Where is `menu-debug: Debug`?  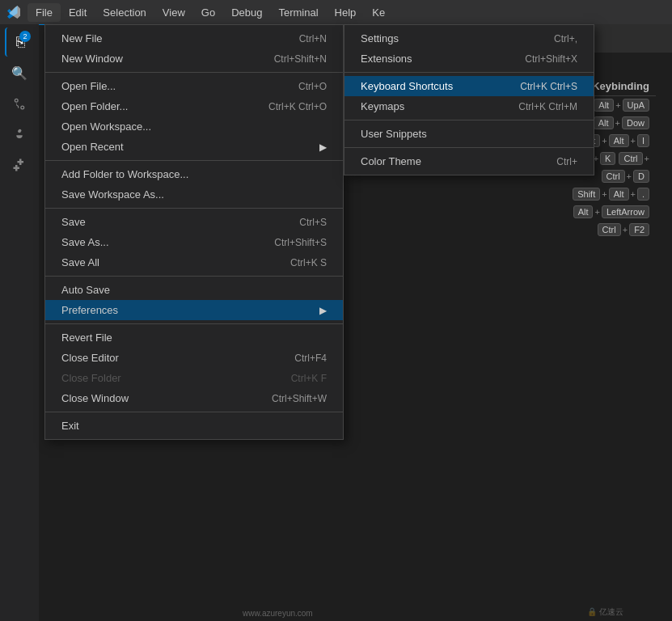
menu-debug: Debug is located at coordinates (247, 13).